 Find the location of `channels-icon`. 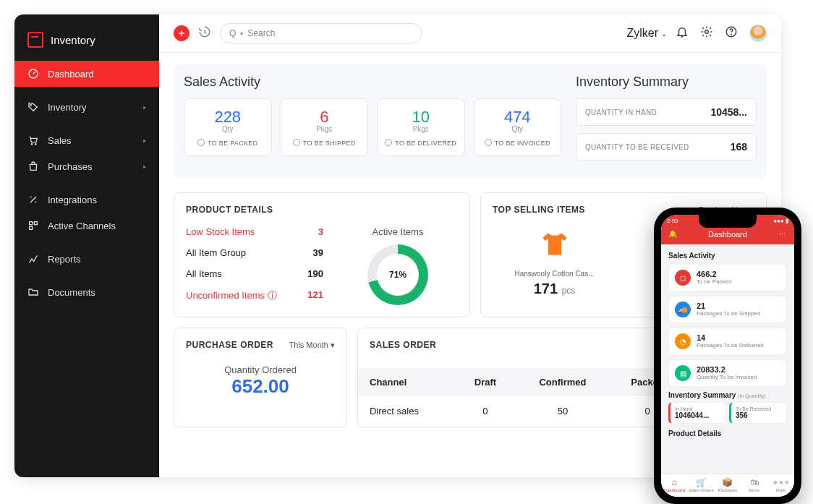

channels-icon is located at coordinates (33, 226).